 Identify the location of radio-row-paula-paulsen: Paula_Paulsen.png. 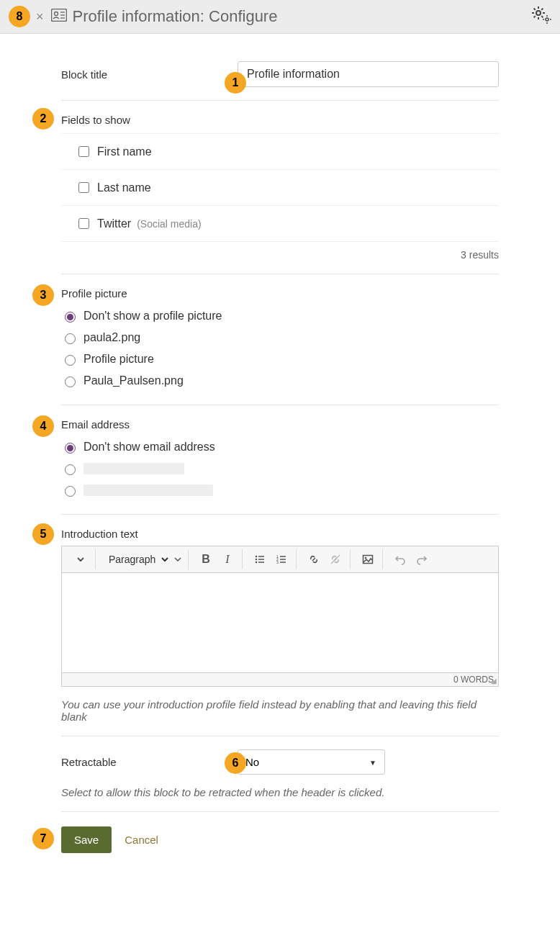
(280, 381).